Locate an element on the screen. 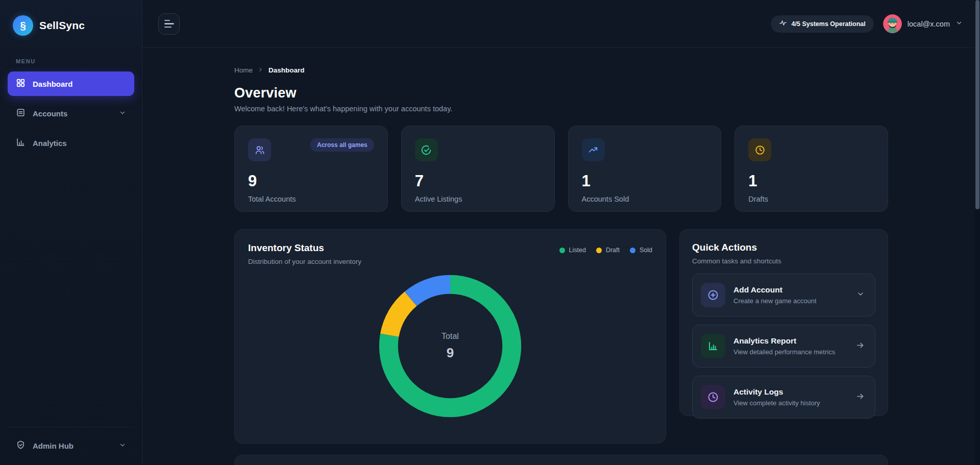 This screenshot has width=980, height=465. sidebar-item-label: Accounts is located at coordinates (50, 113).